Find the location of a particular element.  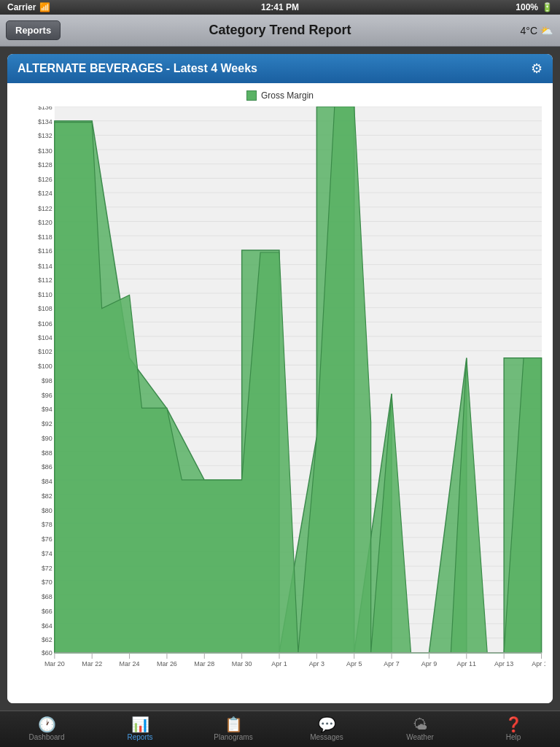

battery-icon: 🔋 is located at coordinates (547, 7).